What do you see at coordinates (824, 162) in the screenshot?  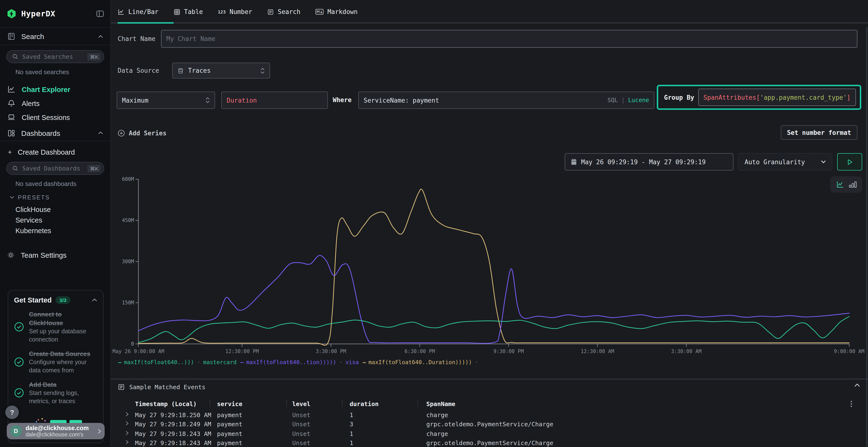 I see `chevron-down-icon` at bounding box center [824, 162].